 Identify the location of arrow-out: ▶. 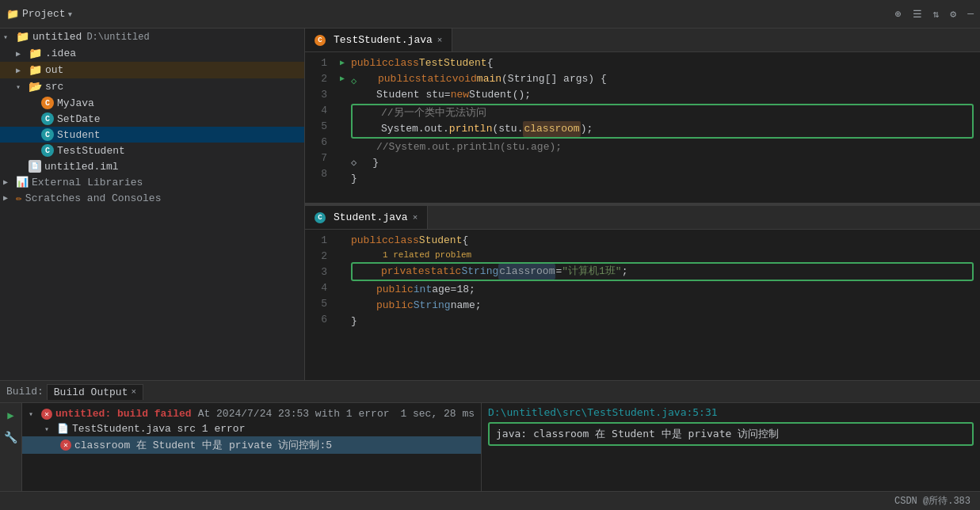
(22, 70).